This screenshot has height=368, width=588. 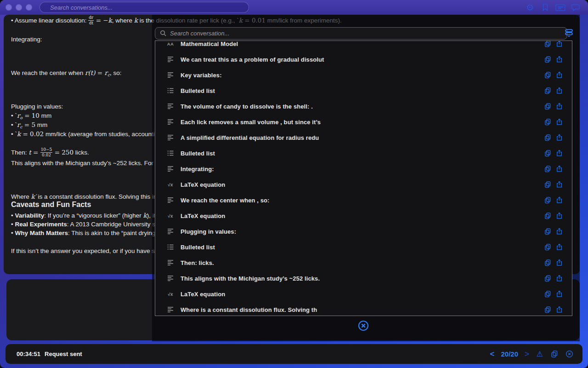 I want to click on message-line: • Why Math Matters: This is akin to the …, so click(x=83, y=233).